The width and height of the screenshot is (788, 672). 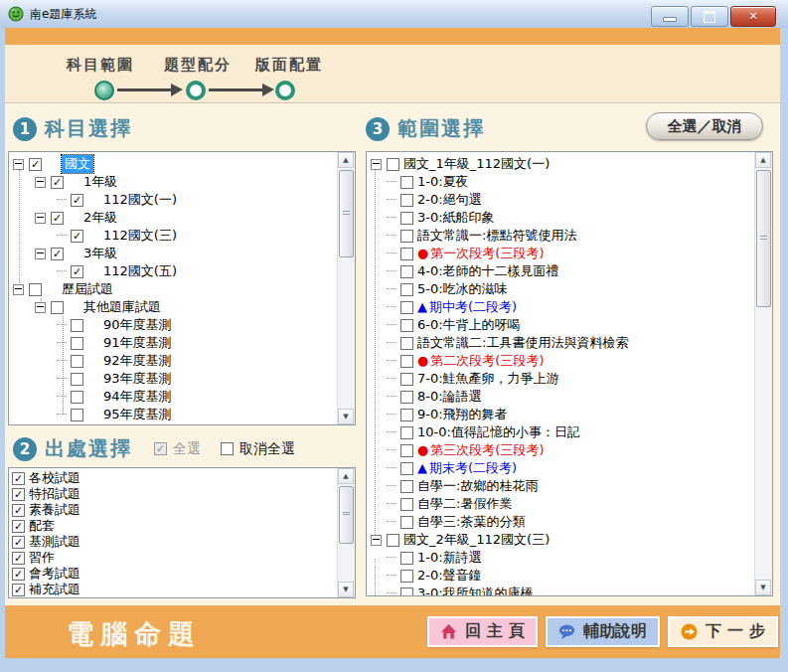 I want to click on source-list-item: 會考試題, so click(x=173, y=574).